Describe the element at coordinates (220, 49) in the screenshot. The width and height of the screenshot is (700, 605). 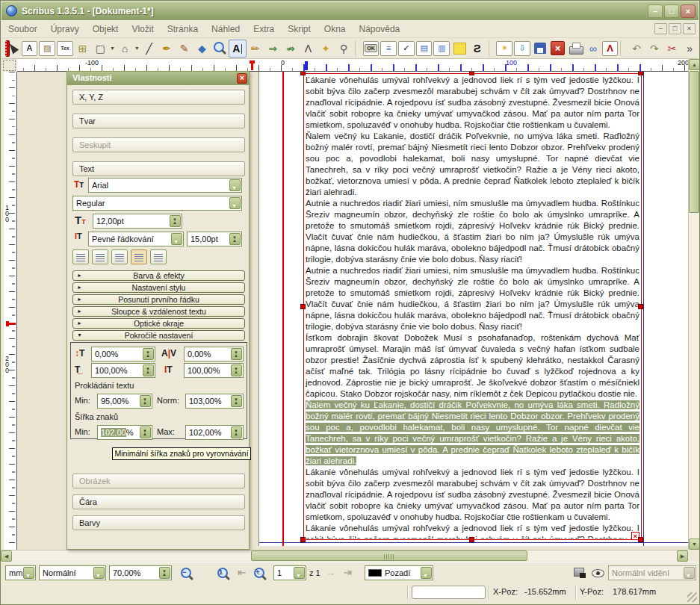
I see `zoom-tool-icon` at that location.